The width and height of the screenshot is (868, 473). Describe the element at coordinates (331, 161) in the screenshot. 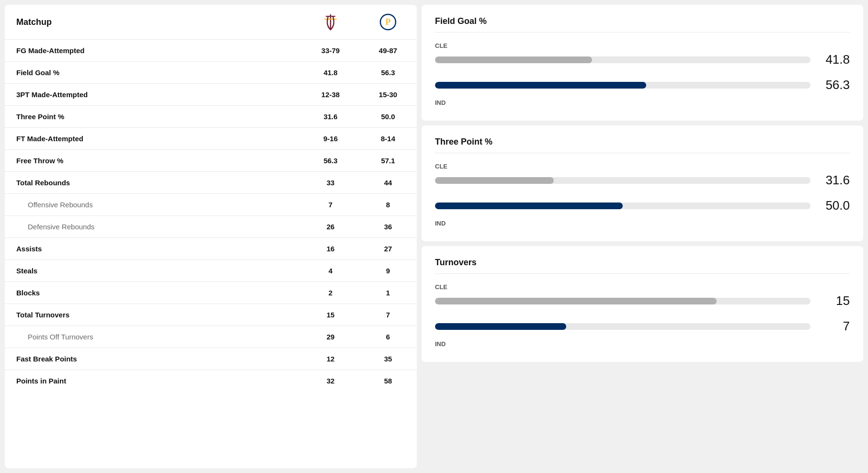

I see `cle-value-cell: 56.3` at that location.